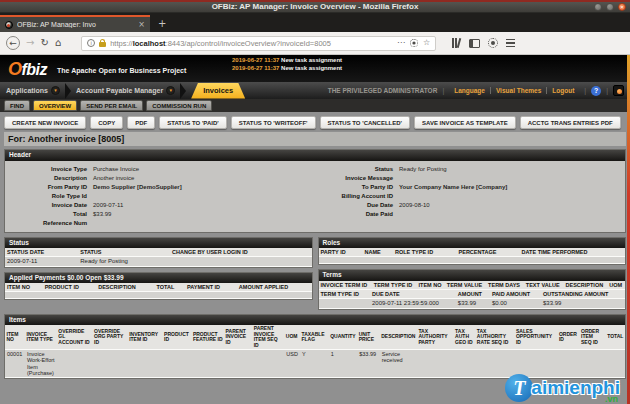  What do you see at coordinates (610, 7) in the screenshot?
I see `maximize-button` at bounding box center [610, 7].